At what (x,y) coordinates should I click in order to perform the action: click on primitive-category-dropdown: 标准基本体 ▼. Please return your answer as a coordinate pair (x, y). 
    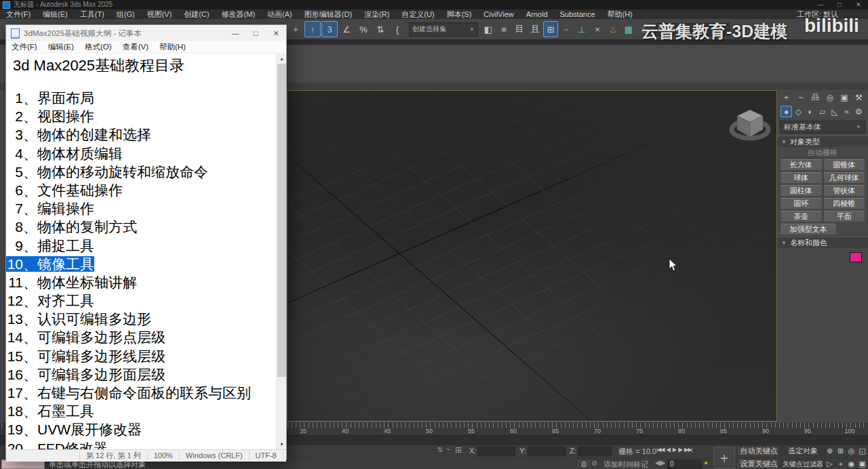
    Looking at the image, I should click on (823, 127).